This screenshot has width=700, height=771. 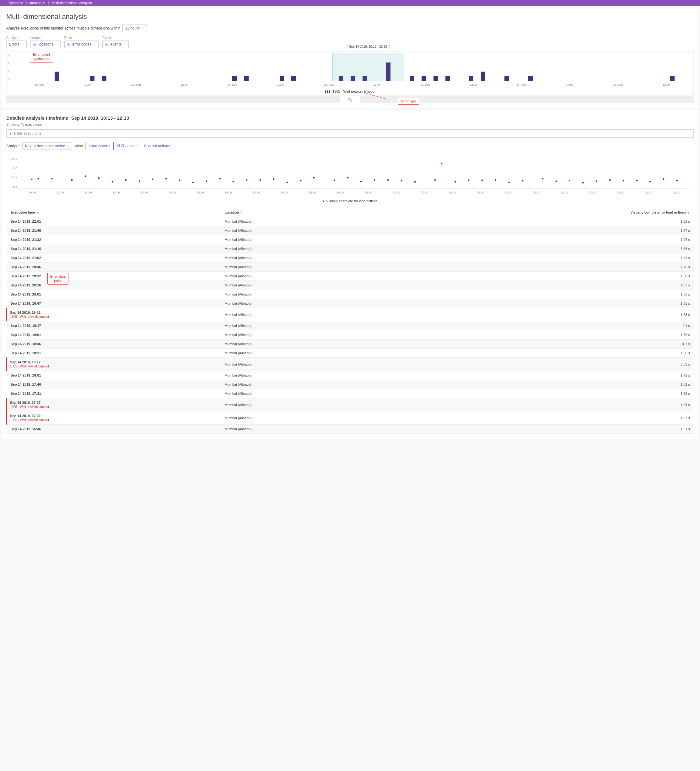 What do you see at coordinates (135, 28) in the screenshot?
I see `timeframe-select: 12 hours ⌄` at bounding box center [135, 28].